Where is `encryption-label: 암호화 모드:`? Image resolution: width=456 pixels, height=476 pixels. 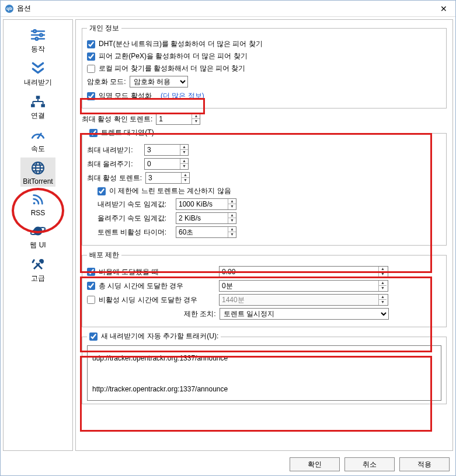 encryption-label: 암호화 모드: is located at coordinates (106, 82).